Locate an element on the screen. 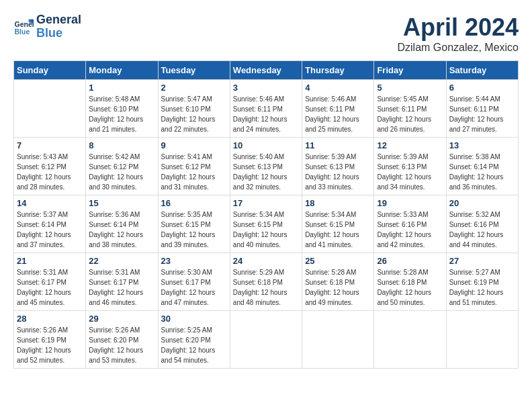  week-row-2: 7Sunrise: 5:43 AMSunset: 6:12 PMDaylight… is located at coordinates (266, 167).